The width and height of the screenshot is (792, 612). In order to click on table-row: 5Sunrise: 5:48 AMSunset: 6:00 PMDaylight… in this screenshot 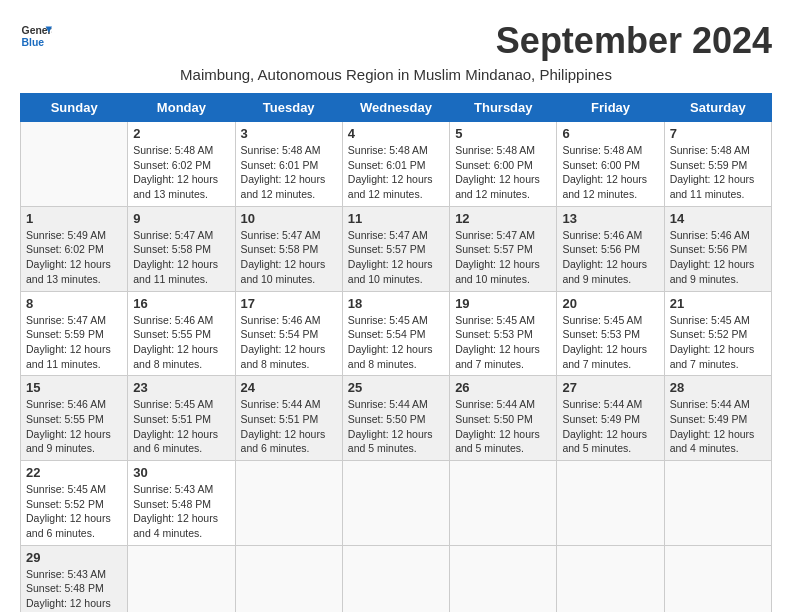, I will do `click(504, 164)`.